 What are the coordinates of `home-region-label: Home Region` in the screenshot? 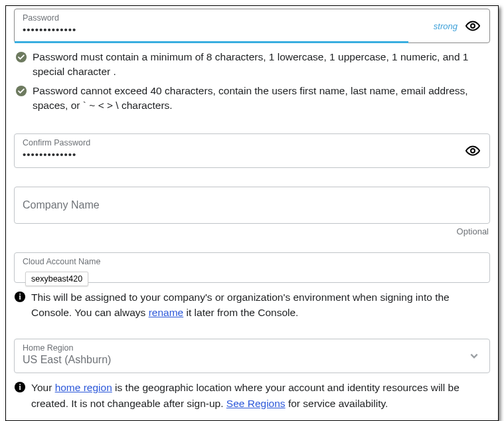 It's located at (252, 348).